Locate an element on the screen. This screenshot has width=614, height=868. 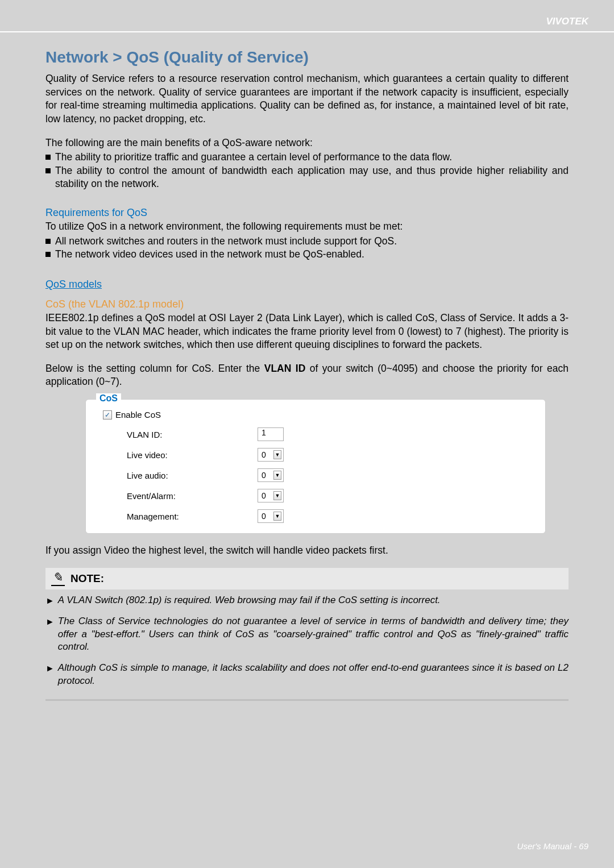
enable-cos-label: Enable CoS is located at coordinates (138, 415).